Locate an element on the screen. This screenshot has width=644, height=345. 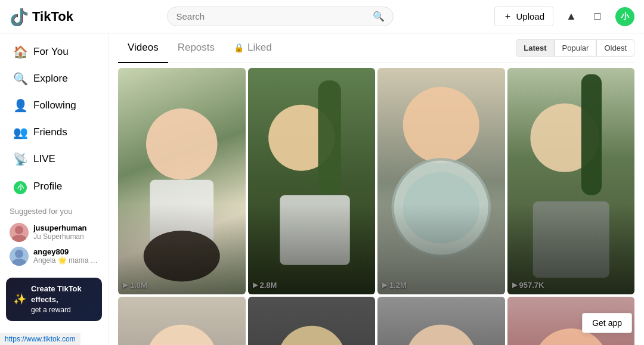
plus-icon: ＋ is located at coordinates (508, 17).